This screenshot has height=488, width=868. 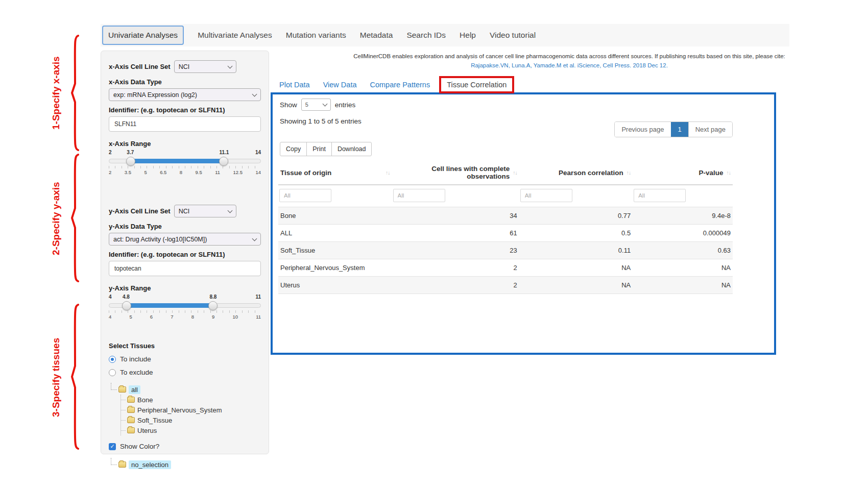 I want to click on table-row: Uterus 2 NA NA, so click(x=505, y=285).